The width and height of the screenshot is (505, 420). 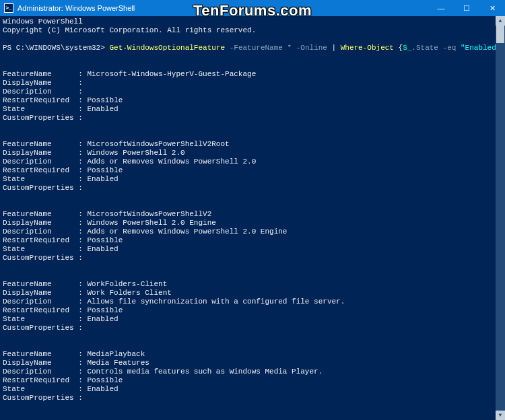 I want to click on window-controls: — ☐ ✕, so click(x=467, y=8).